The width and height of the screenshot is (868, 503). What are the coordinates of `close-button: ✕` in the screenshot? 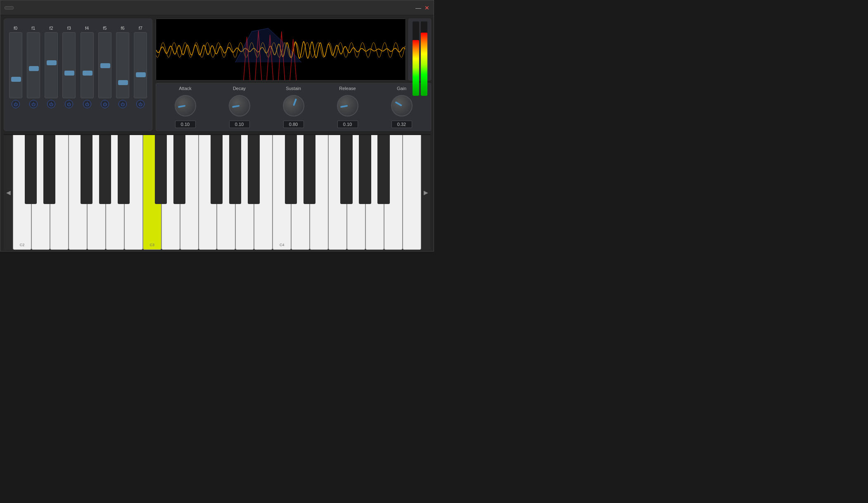 It's located at (427, 8).